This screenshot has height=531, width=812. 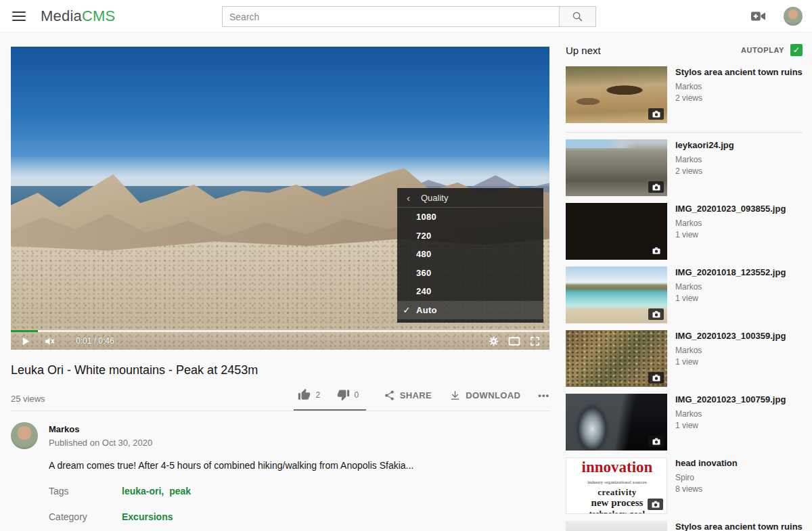 I want to click on fullscreen-icon, so click(x=535, y=341).